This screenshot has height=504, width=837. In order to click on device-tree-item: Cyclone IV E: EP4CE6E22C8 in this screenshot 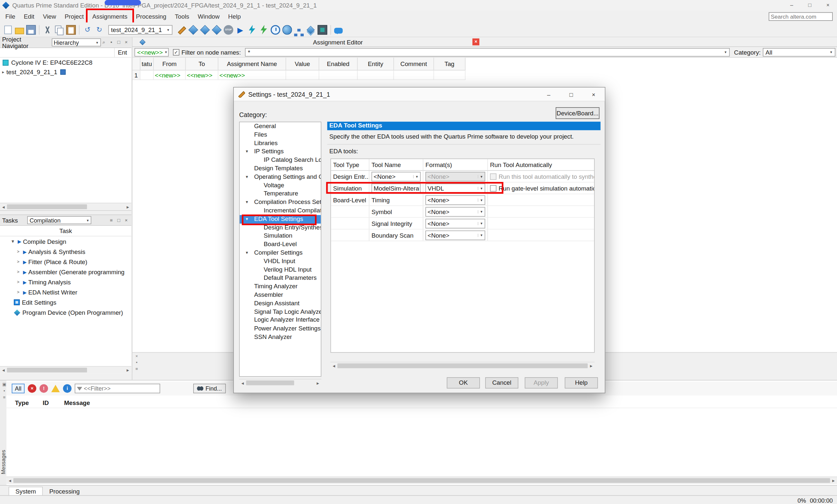, I will do `click(66, 62)`.